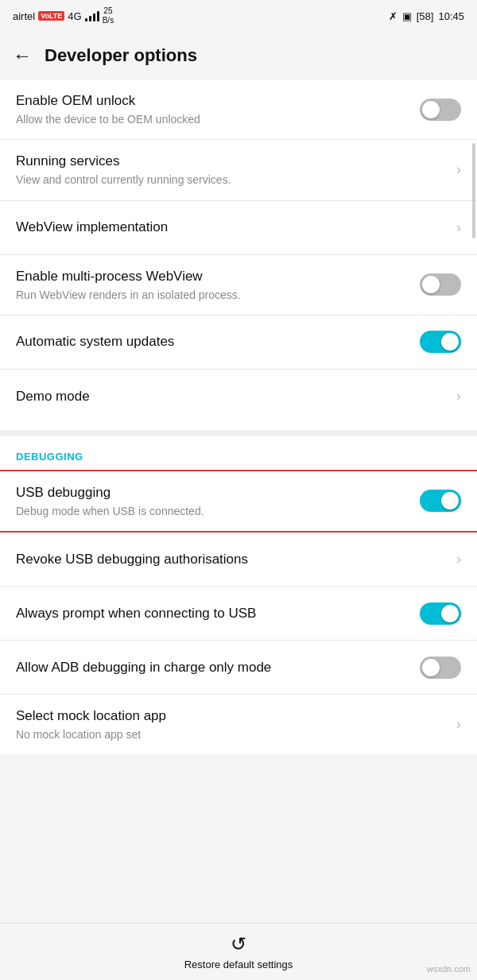 The image size is (477, 980). What do you see at coordinates (231, 716) in the screenshot?
I see `mock-location-title: Select mock location app` at bounding box center [231, 716].